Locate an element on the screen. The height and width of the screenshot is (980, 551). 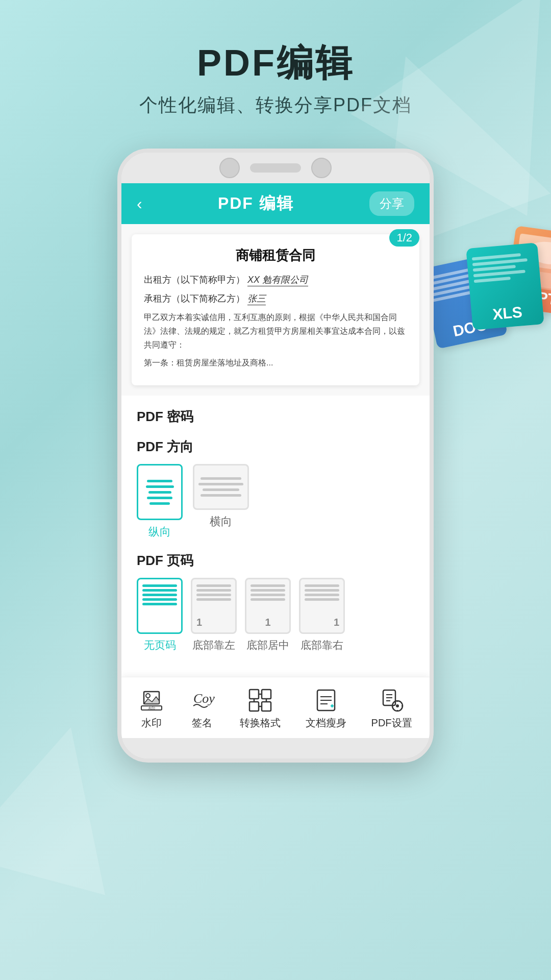
page-badge: 1/2 is located at coordinates (404, 238).